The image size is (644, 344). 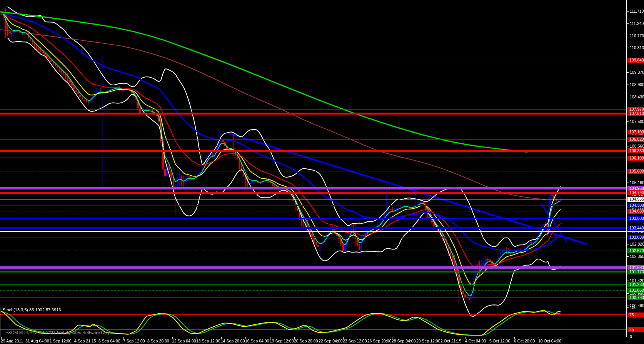 What do you see at coordinates (635, 168) in the screenshot?
I see `price-axis` at bounding box center [635, 168].